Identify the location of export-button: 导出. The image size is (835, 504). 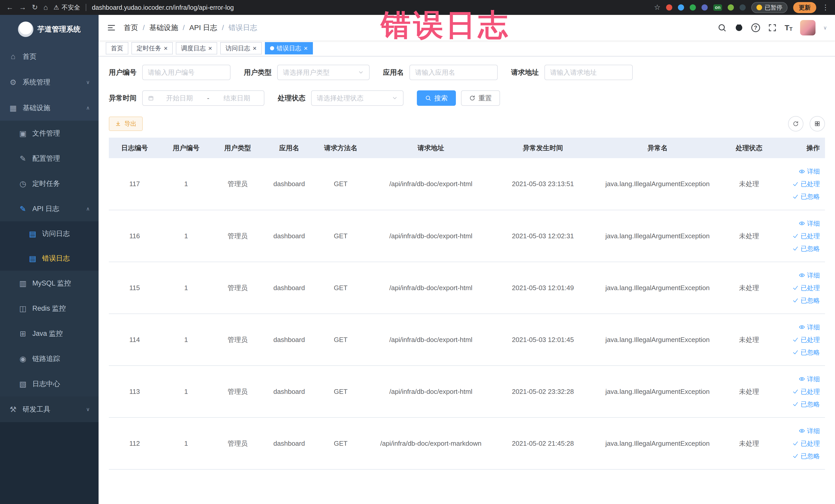
(126, 124).